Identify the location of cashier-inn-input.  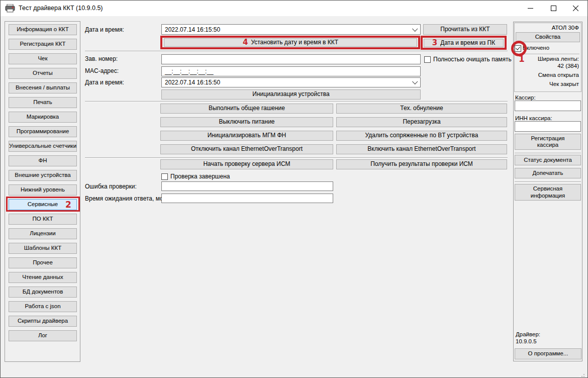
(548, 127).